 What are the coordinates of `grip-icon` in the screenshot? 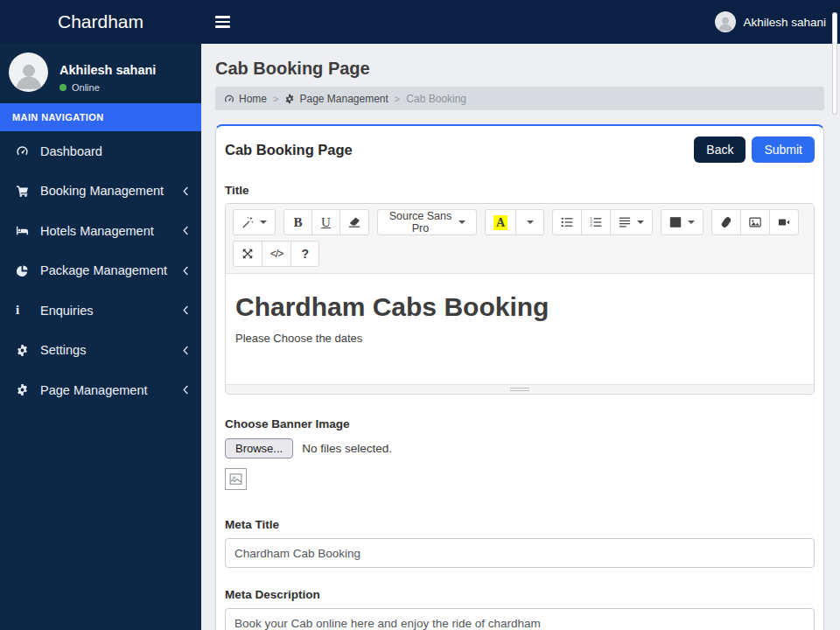 It's located at (520, 389).